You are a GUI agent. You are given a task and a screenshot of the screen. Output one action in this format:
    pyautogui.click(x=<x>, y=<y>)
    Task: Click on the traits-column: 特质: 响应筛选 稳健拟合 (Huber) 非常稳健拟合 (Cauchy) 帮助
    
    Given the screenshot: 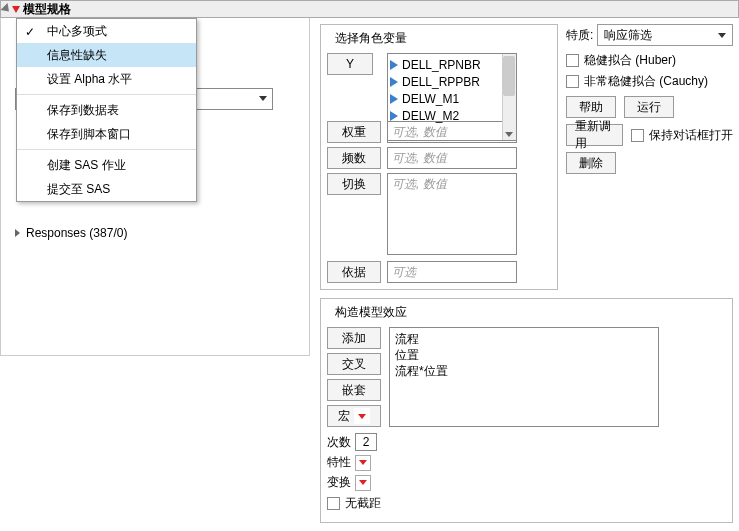 What is the action you would take?
    pyautogui.click(x=650, y=161)
    